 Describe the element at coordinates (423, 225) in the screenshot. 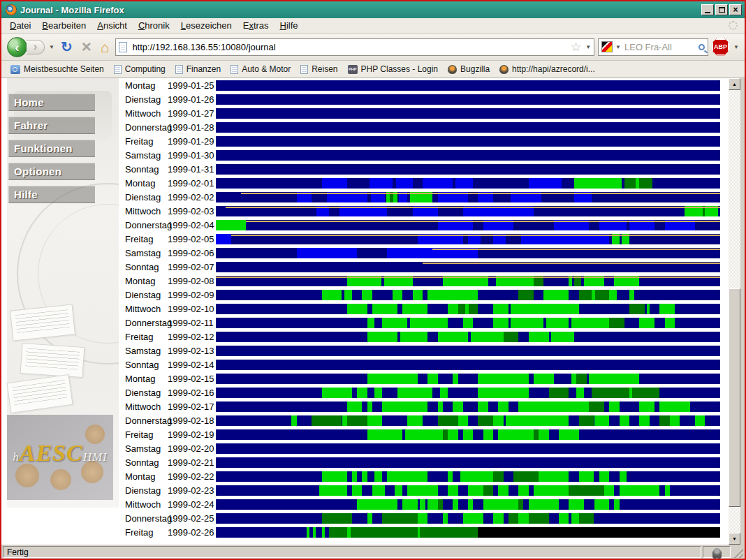

I see `journal-row: Donnerstag1999-02-04` at that location.